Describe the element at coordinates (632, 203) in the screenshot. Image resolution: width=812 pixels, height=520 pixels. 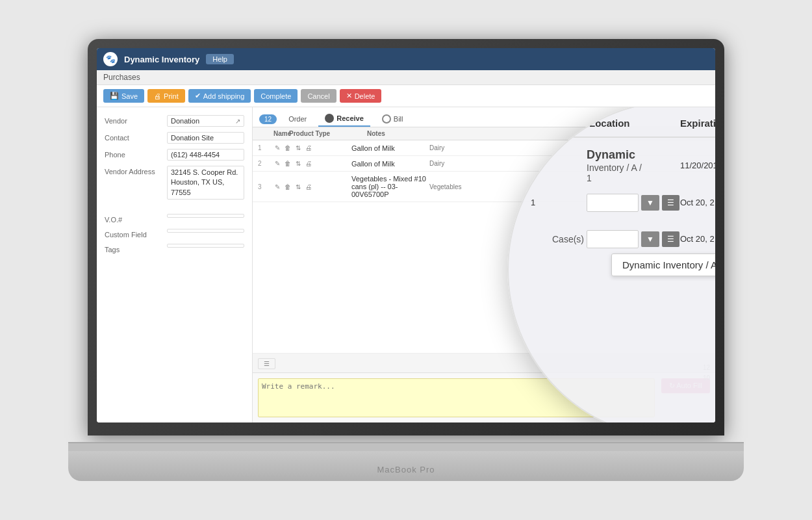
I see `location-dropdown-group: ▼ ☰` at that location.